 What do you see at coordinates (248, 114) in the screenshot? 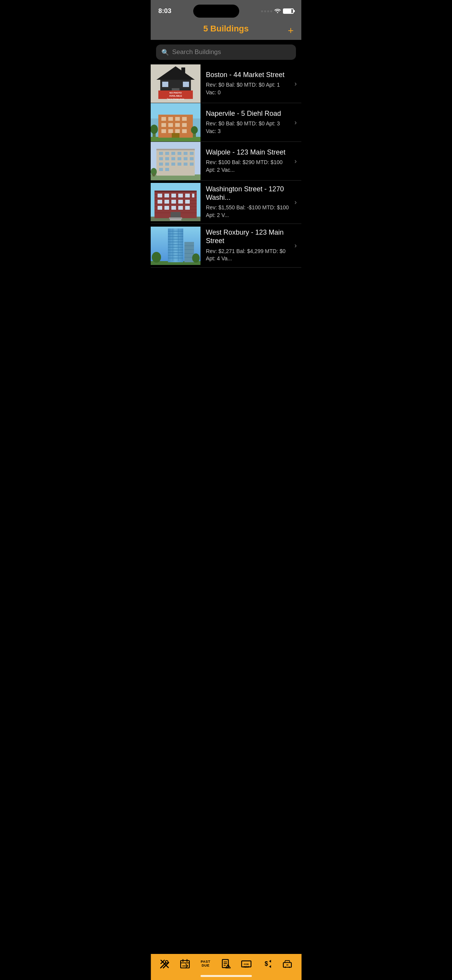
I see `building-name: Napervile - 5 Diehl Road` at bounding box center [248, 114].